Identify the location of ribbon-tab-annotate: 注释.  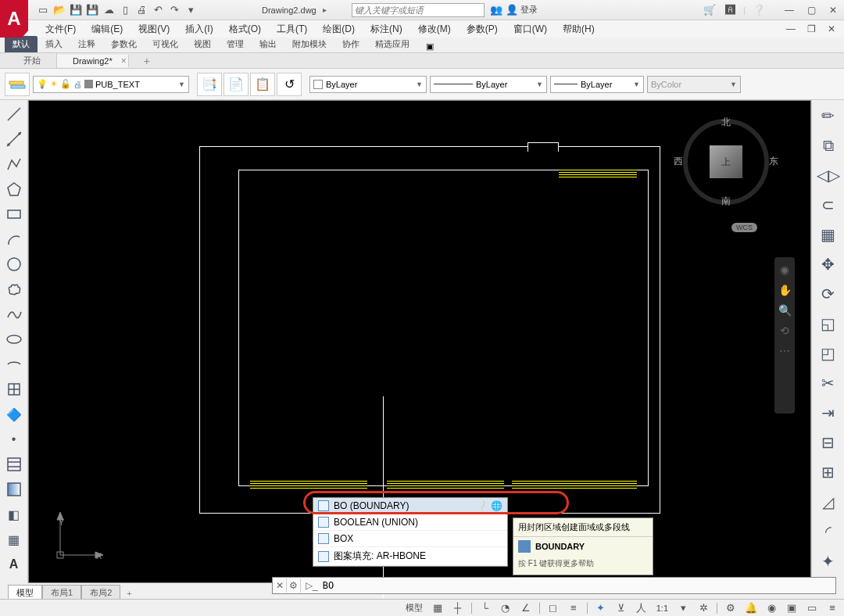
(87, 44).